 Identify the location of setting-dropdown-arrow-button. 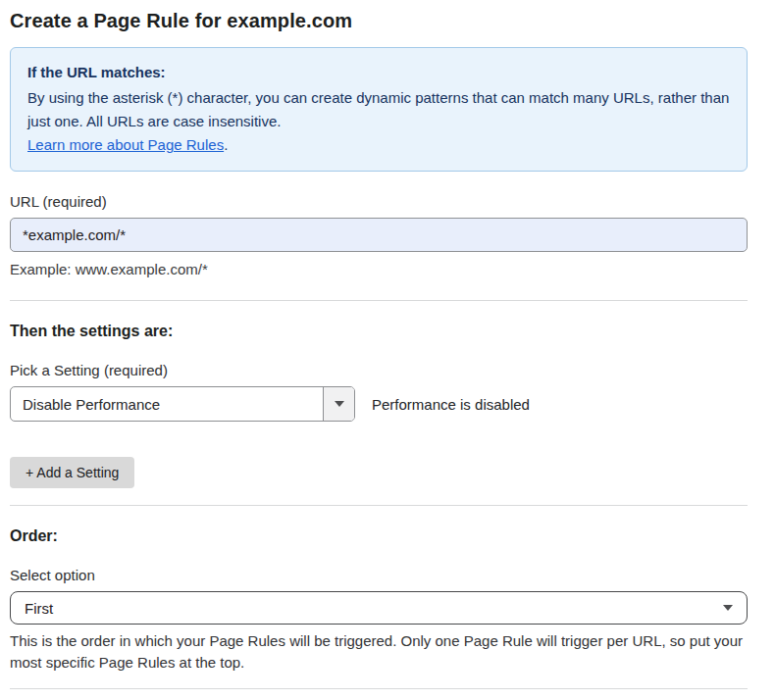
(338, 404).